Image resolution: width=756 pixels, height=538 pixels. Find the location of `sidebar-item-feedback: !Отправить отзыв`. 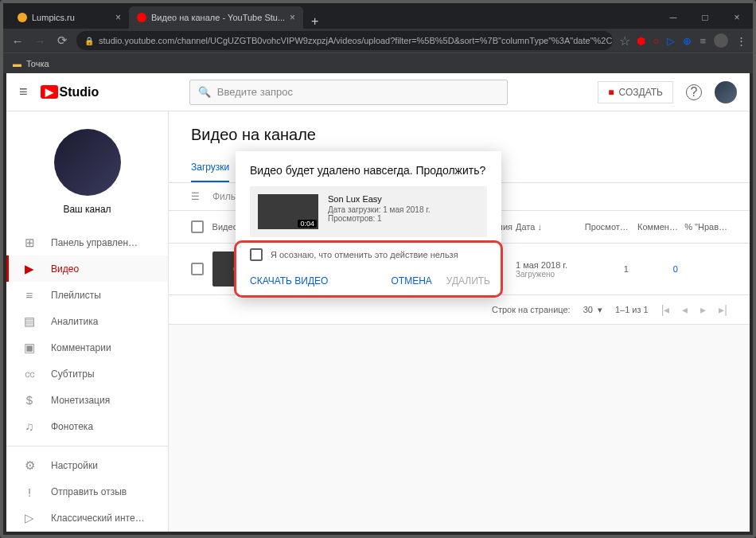

sidebar-item-feedback: !Отправить отзыв is located at coordinates (88, 492).